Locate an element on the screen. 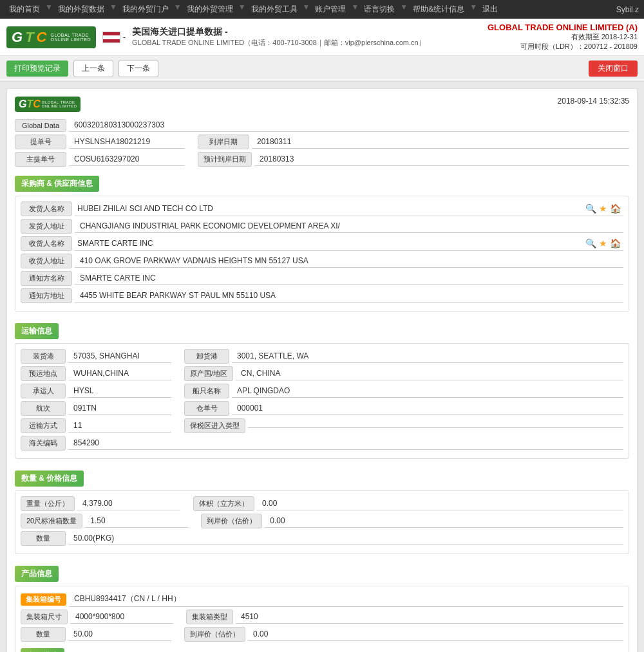  prev-button-top: 上一条 is located at coordinates (93, 68).